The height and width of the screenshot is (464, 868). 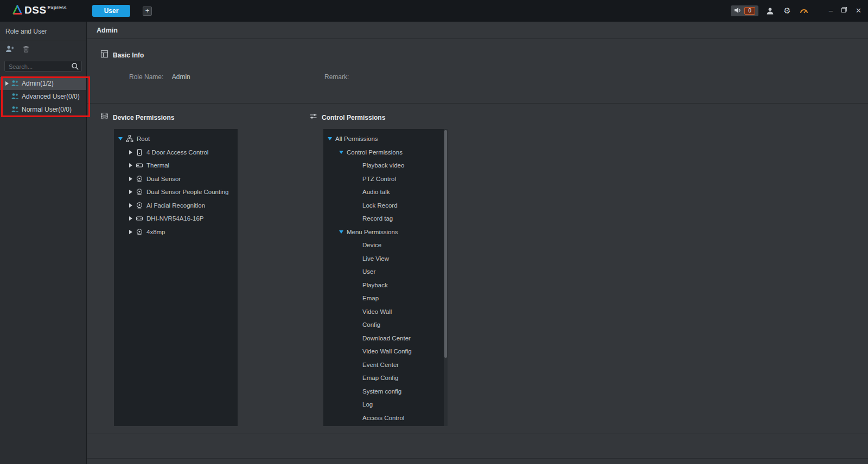 What do you see at coordinates (122, 55) in the screenshot?
I see `basic-info-section-header: Basic Info` at bounding box center [122, 55].